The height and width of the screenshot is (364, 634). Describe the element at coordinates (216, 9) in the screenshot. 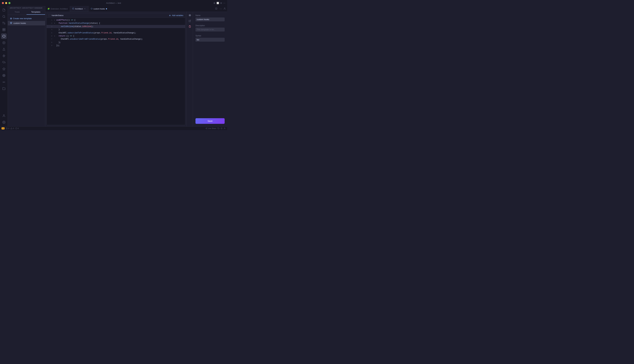

I see `split-editor-button` at that location.